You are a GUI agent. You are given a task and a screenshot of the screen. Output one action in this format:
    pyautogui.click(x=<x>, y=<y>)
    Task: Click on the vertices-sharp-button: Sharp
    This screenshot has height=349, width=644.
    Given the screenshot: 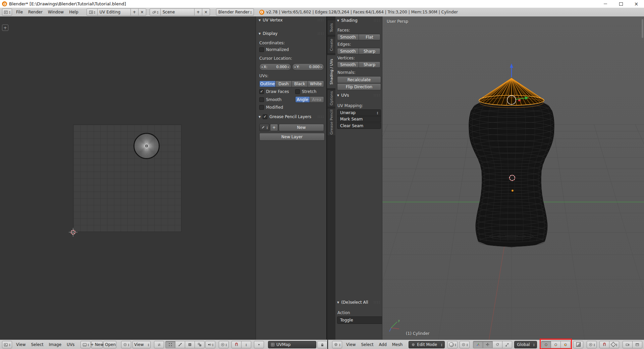 What is the action you would take?
    pyautogui.click(x=370, y=64)
    